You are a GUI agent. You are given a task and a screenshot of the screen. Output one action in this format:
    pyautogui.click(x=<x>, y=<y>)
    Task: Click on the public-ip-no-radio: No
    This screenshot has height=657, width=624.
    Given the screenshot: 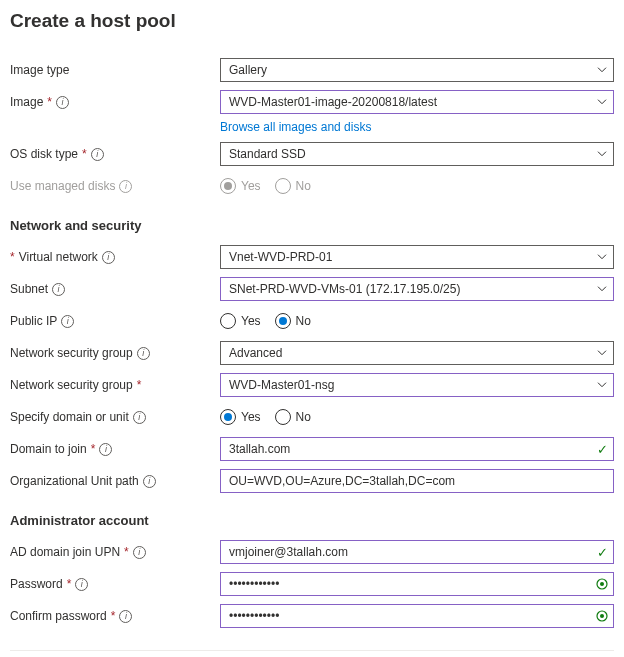 What is the action you would take?
    pyautogui.click(x=293, y=321)
    